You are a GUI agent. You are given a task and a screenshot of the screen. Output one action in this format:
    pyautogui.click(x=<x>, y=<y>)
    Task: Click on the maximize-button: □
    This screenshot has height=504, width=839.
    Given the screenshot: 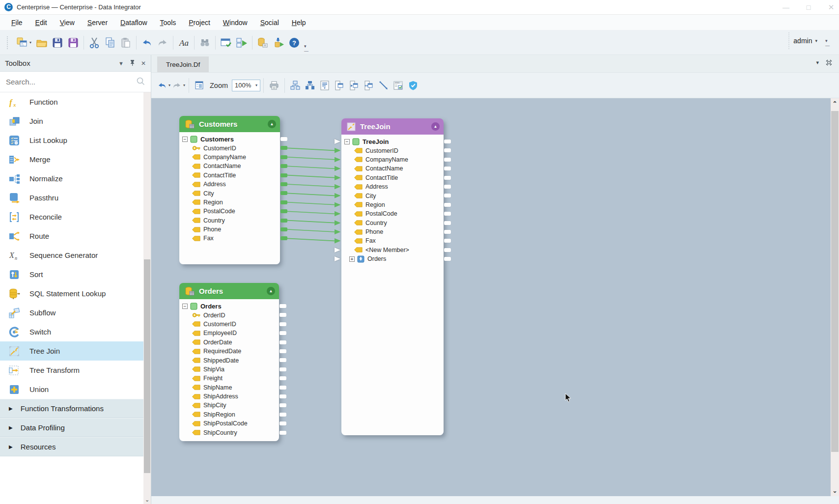 What is the action you would take?
    pyautogui.click(x=809, y=7)
    